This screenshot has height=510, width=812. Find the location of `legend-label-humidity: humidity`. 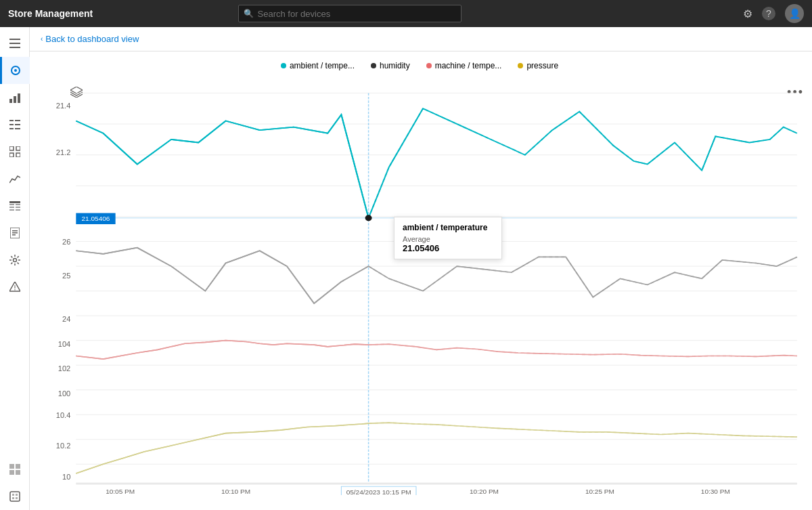

legend-label-humidity: humidity is located at coordinates (395, 66).